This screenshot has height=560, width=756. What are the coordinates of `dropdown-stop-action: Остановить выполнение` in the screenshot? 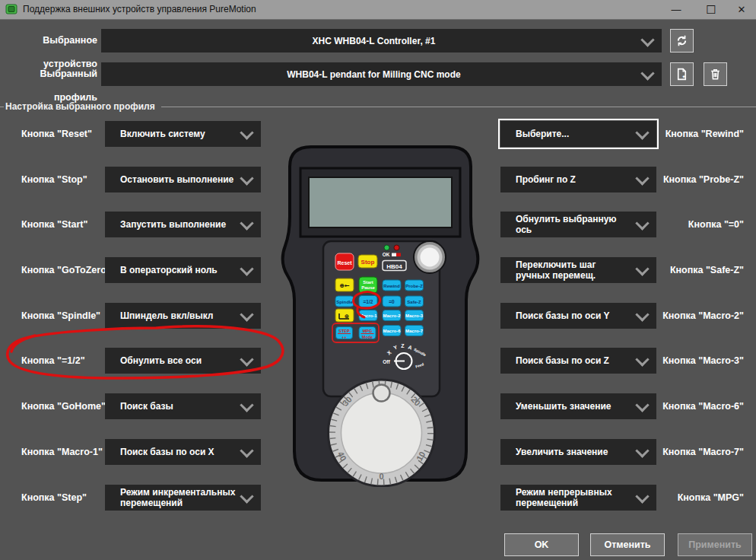 It's located at (183, 180).